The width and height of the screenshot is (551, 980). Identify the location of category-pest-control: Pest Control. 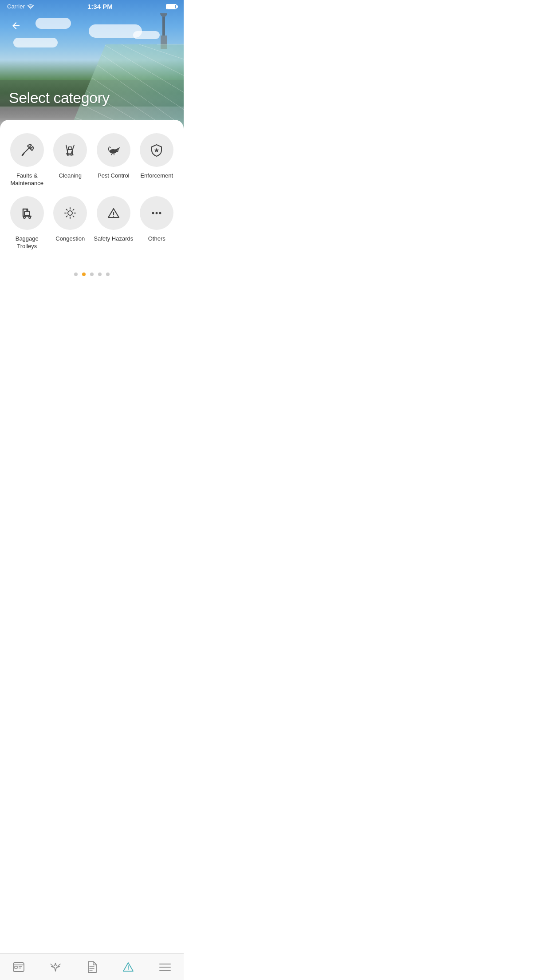
(114, 160).